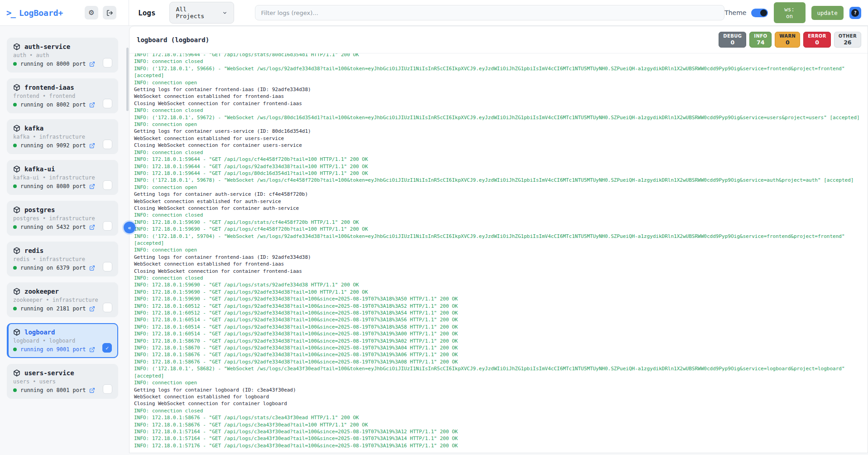 This screenshot has height=455, width=868. I want to click on log-line: Getting logs for container users-service…, so click(499, 131).